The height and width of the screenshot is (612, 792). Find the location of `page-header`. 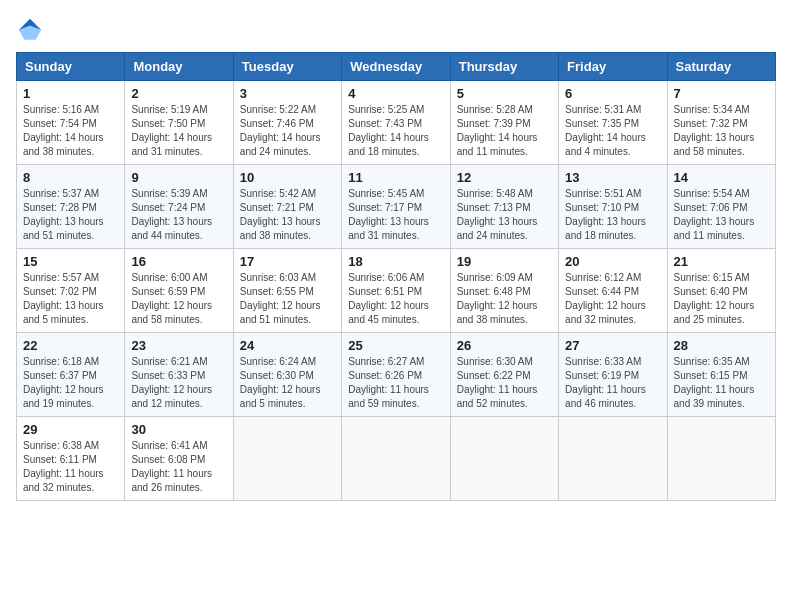

page-header is located at coordinates (396, 30).